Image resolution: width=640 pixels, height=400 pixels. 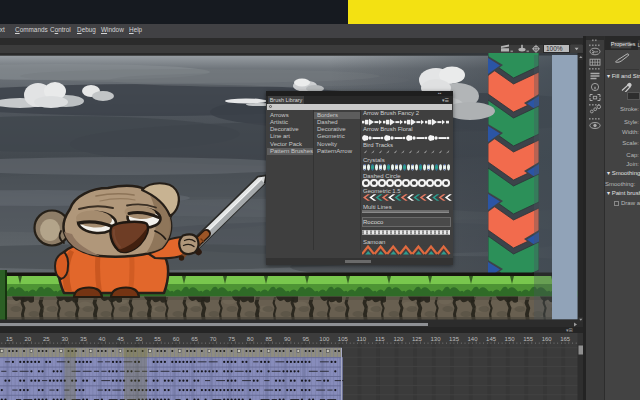 What do you see at coordinates (548, 339) in the screenshot?
I see `svg-text: 160` at bounding box center [548, 339].